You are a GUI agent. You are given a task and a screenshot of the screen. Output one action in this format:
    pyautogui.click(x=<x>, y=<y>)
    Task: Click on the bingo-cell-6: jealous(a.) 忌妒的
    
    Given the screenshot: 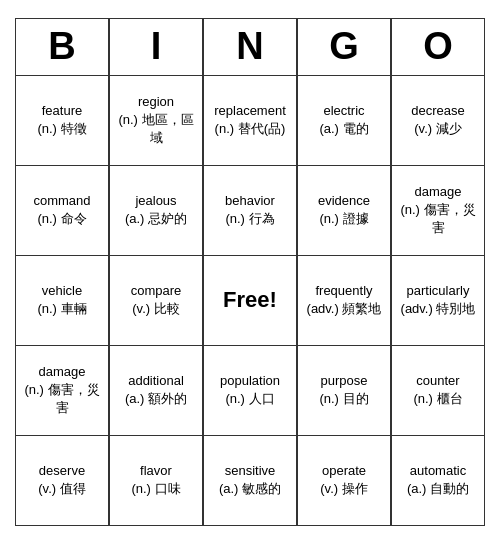 What is the action you would take?
    pyautogui.click(x=156, y=211)
    